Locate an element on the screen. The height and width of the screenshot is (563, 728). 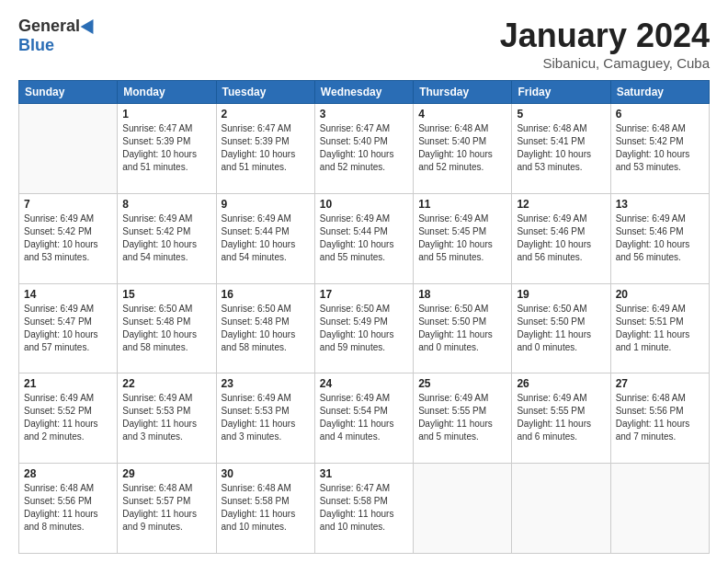
header-friday: Friday is located at coordinates (561, 92).